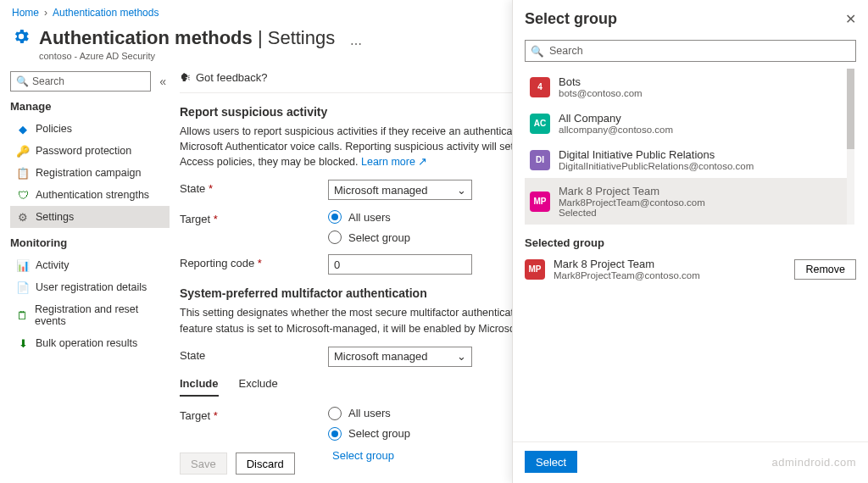  Describe the element at coordinates (249, 218) in the screenshot. I see `target-label: Target` at that location.